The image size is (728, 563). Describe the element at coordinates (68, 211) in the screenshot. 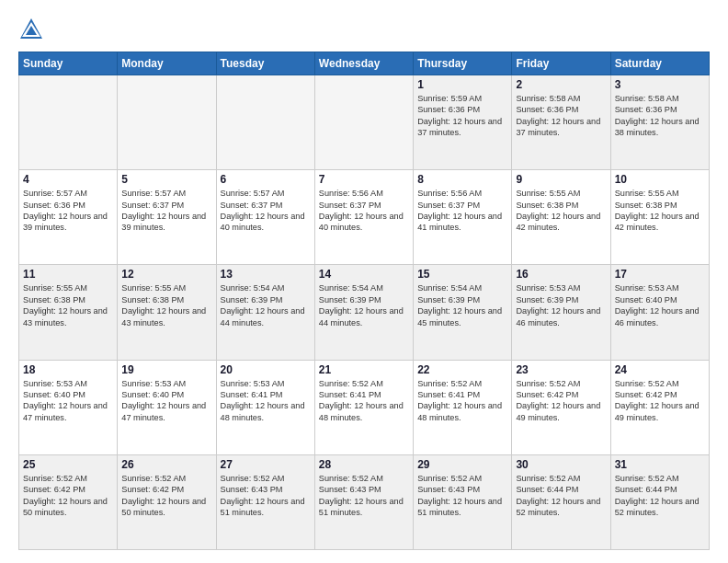

I see `day-details: Sunrise: 5:57 AMSunset: 6:36 PMDaylight:…` at that location.